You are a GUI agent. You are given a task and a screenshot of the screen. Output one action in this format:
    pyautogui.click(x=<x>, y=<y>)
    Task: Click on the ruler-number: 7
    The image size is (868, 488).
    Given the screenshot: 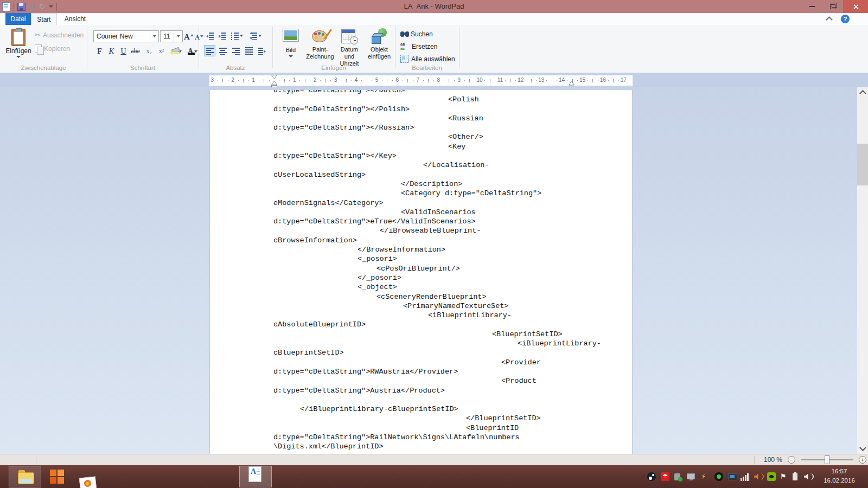 What is the action you would take?
    pyautogui.click(x=418, y=80)
    